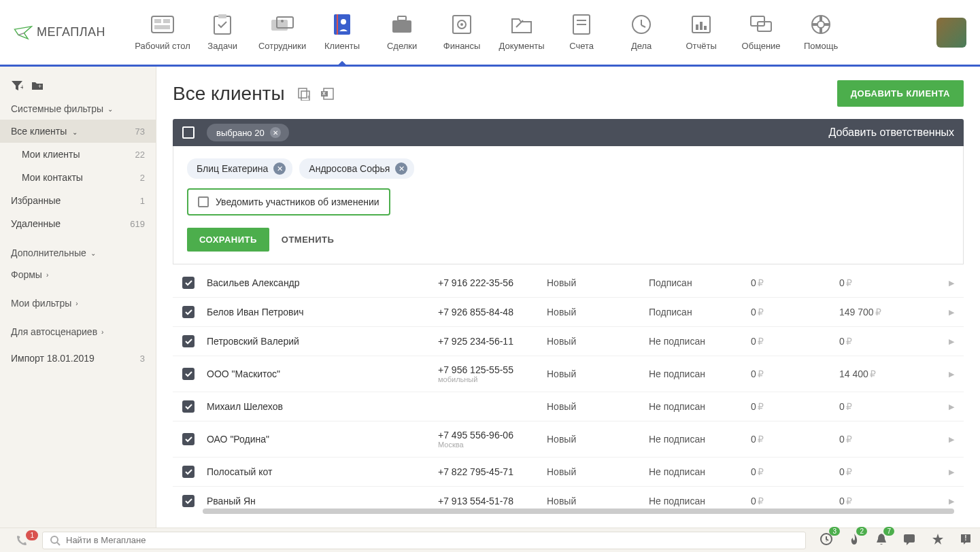  What do you see at coordinates (854, 540) in the screenshot?
I see `fire-button: 2` at bounding box center [854, 540].